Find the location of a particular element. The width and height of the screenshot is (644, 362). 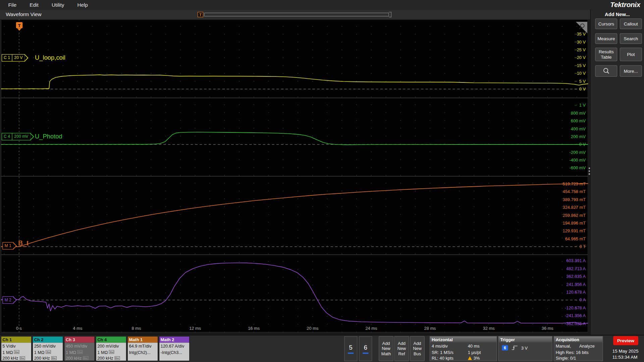

channel-badge-ch3: Ch 3450 mV/div1 MΩBw200 kHzBw is located at coordinates (79, 349).